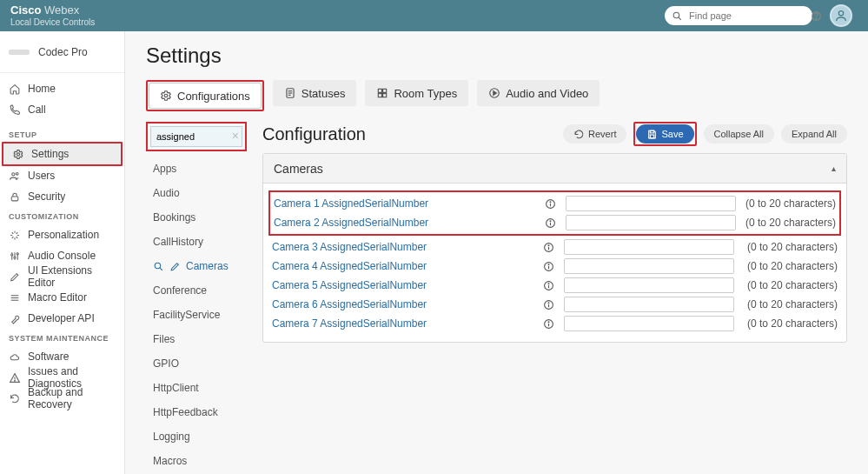 The height and width of the screenshot is (474, 868). Describe the element at coordinates (402, 324) in the screenshot. I see `config-label: Camera 7 AssignedSerialNumber` at that location.